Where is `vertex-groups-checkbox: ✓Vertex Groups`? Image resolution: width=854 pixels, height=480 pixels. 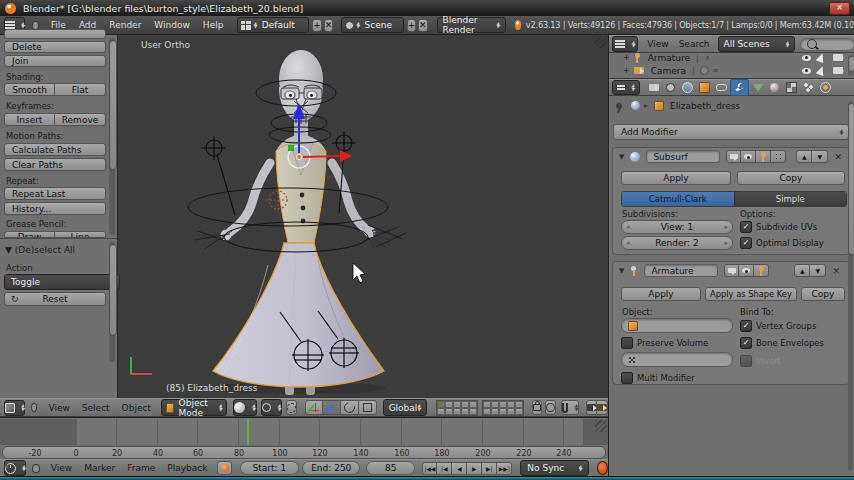
vertex-groups-checkbox: ✓Vertex Groups is located at coordinates (778, 326).